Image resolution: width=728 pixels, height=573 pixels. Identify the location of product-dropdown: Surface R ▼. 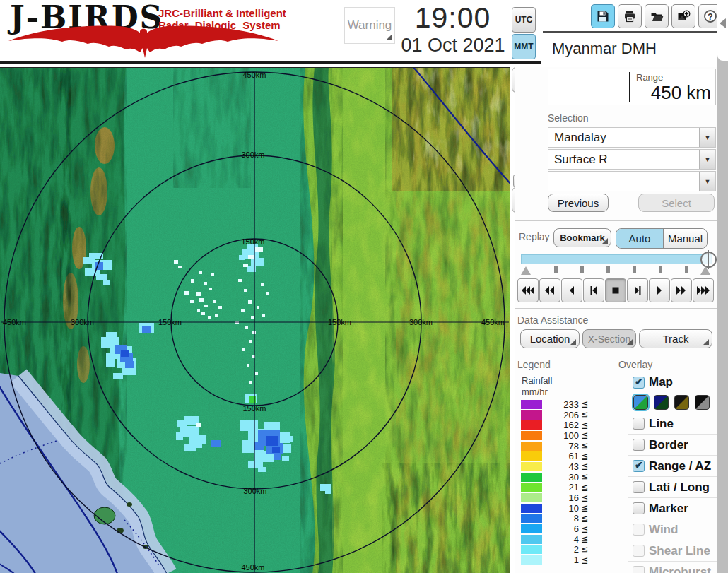
(632, 160).